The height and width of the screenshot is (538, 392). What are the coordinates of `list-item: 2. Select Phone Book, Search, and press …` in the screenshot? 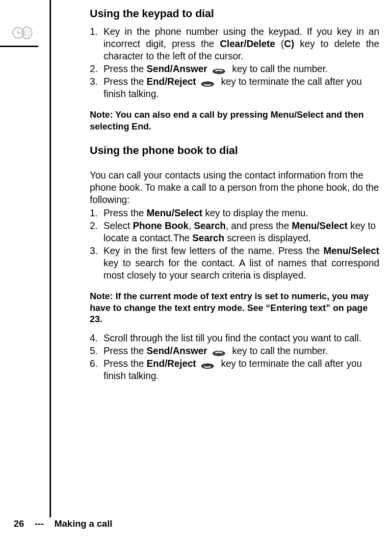 It's located at (241, 232).